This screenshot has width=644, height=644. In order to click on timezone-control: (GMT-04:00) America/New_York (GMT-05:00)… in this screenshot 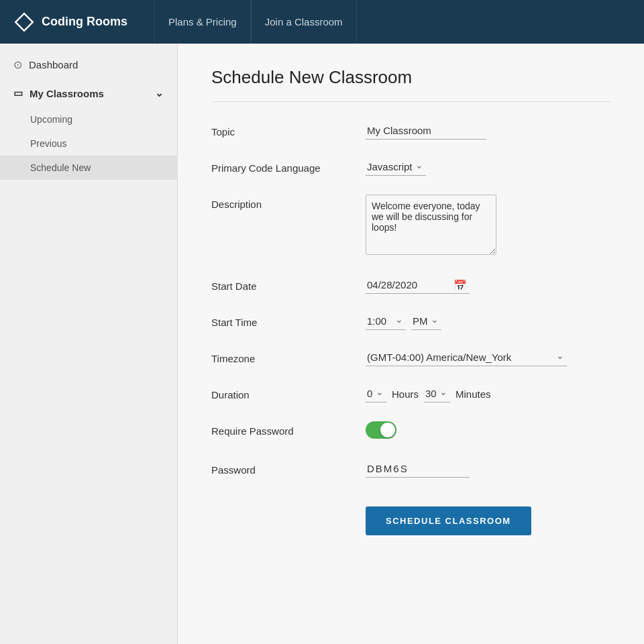, I will do `click(488, 358)`.